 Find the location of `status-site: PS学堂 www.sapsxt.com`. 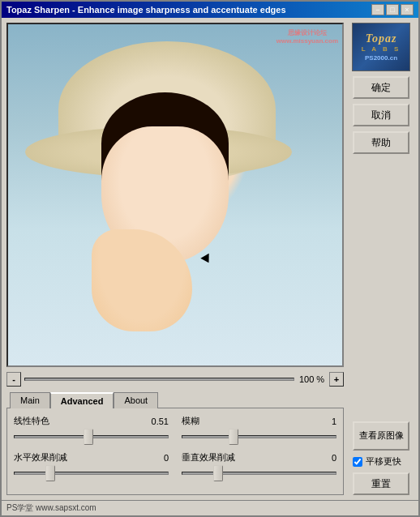

status-site: PS学堂 www.sapsxt.com is located at coordinates (52, 508).